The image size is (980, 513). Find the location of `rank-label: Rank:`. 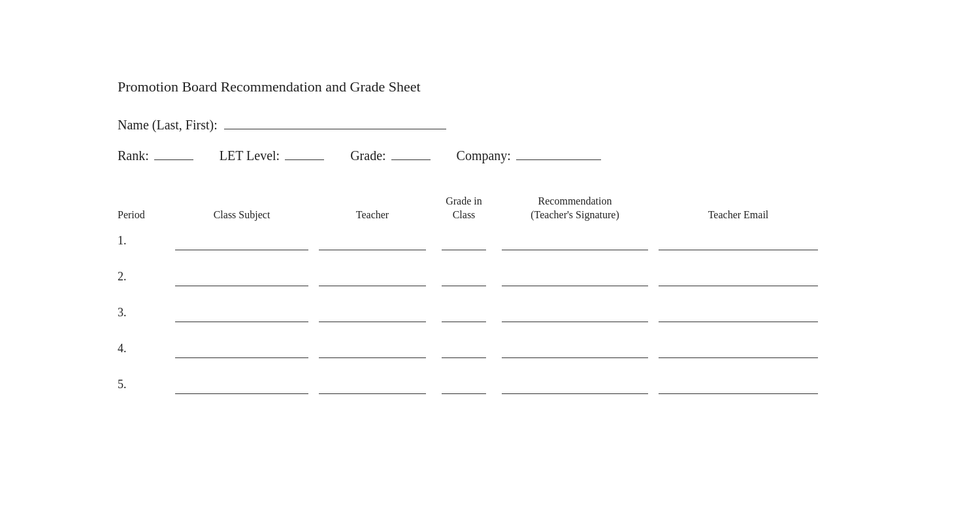

rank-label: Rank: is located at coordinates (133, 156).